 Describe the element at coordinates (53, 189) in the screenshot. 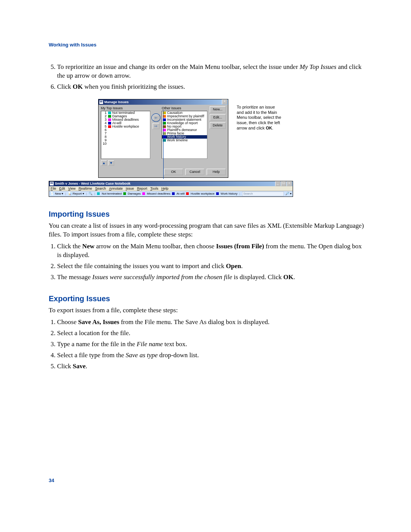

I see `menu-item: File` at that location.